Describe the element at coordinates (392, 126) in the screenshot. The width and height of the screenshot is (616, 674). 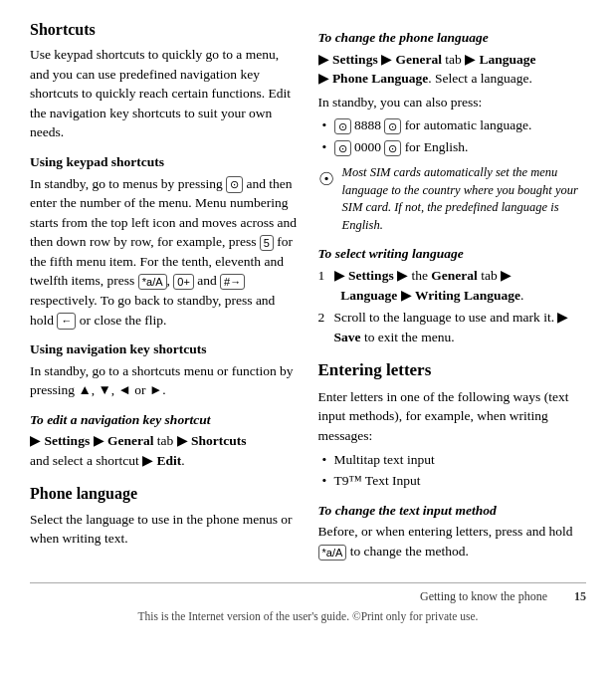
I see `key-circle-2: ⊙` at that location.